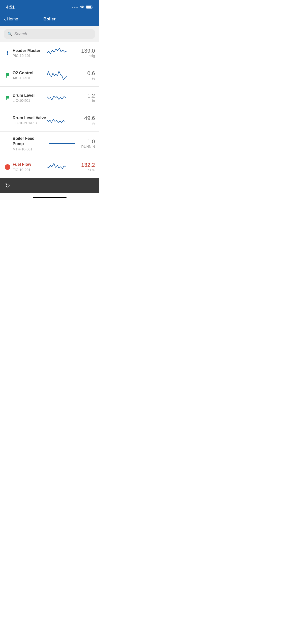 This screenshot has height=644, width=297. Describe the element at coordinates (86, 170) in the screenshot. I see `item-unit: SCF` at that location.